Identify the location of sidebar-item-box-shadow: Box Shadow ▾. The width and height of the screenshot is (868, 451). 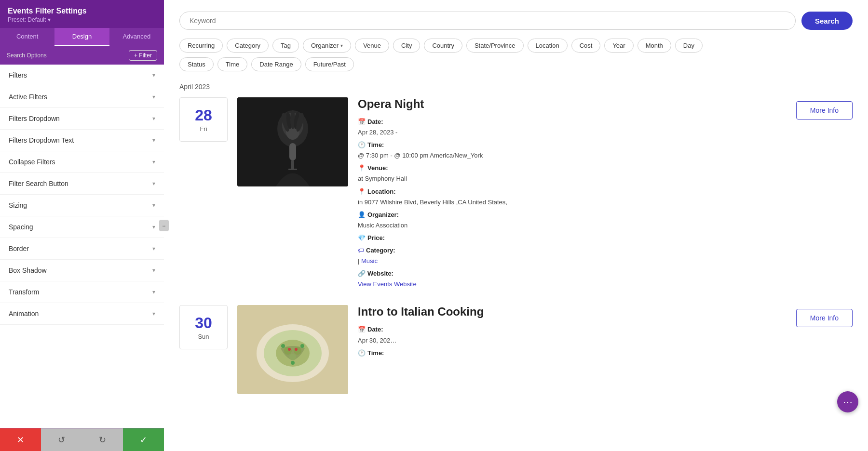
(82, 271).